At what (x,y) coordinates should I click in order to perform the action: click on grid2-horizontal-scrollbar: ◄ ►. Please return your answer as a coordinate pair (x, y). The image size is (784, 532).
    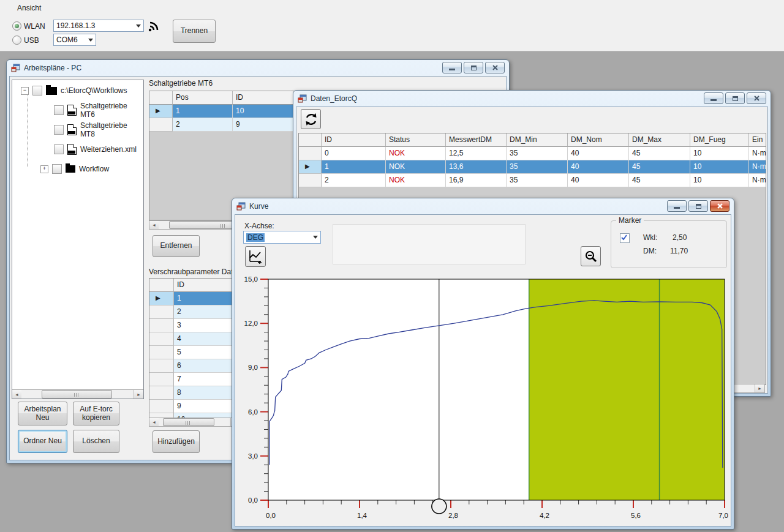
    Looking at the image, I should click on (195, 422).